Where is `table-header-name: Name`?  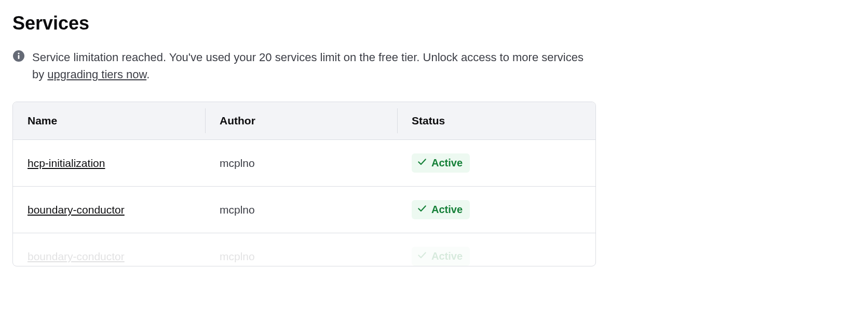 table-header-name: Name is located at coordinates (109, 121).